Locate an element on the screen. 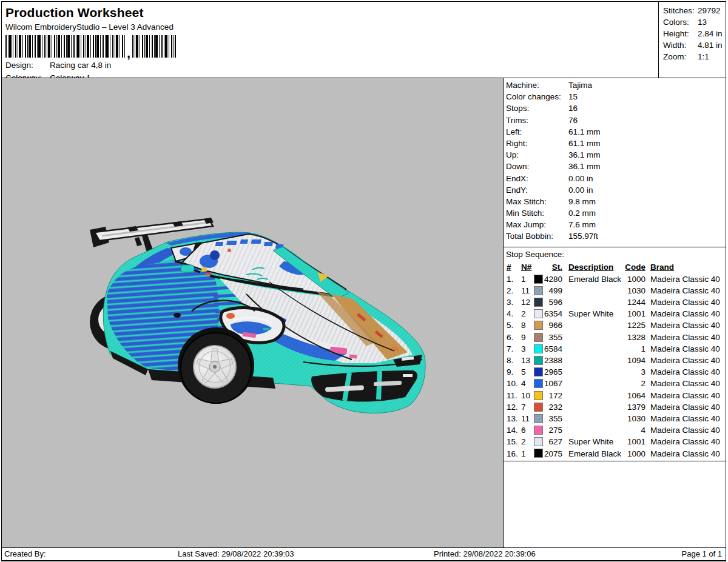 The image size is (728, 562). needle-number: 12 is located at coordinates (528, 302).